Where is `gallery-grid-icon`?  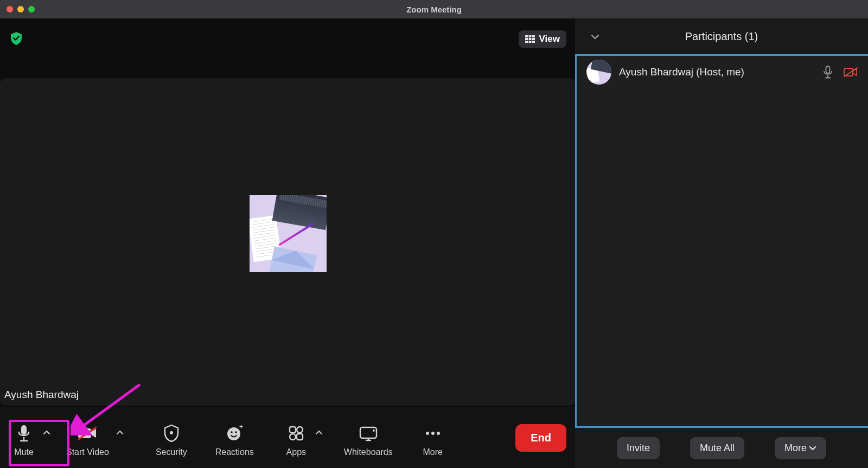 gallery-grid-icon is located at coordinates (530, 39).